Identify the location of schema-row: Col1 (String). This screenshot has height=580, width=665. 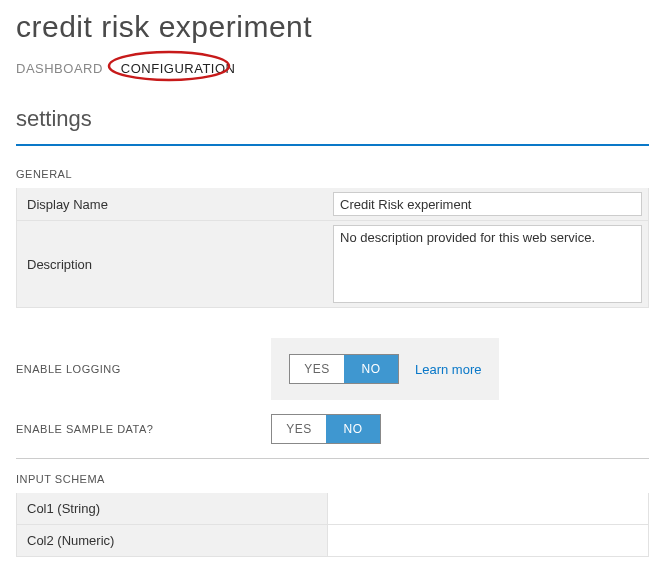
(332, 509).